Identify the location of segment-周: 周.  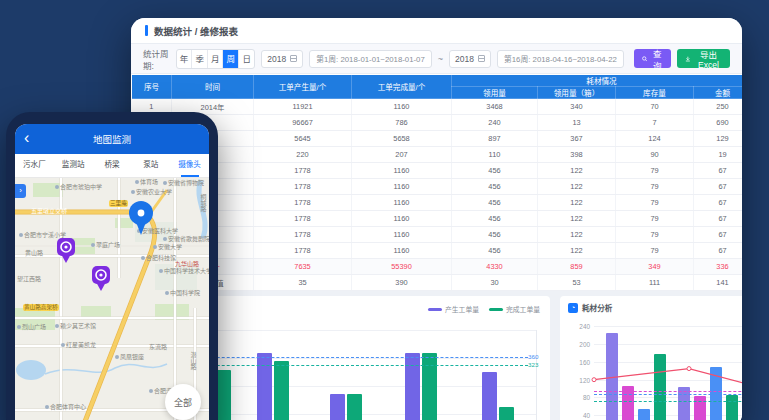
(231, 59).